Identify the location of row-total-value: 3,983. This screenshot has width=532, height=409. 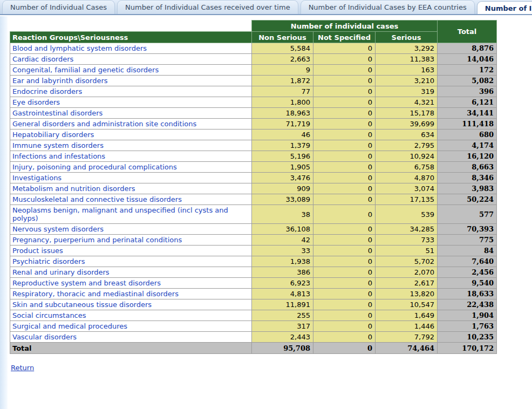
(467, 189).